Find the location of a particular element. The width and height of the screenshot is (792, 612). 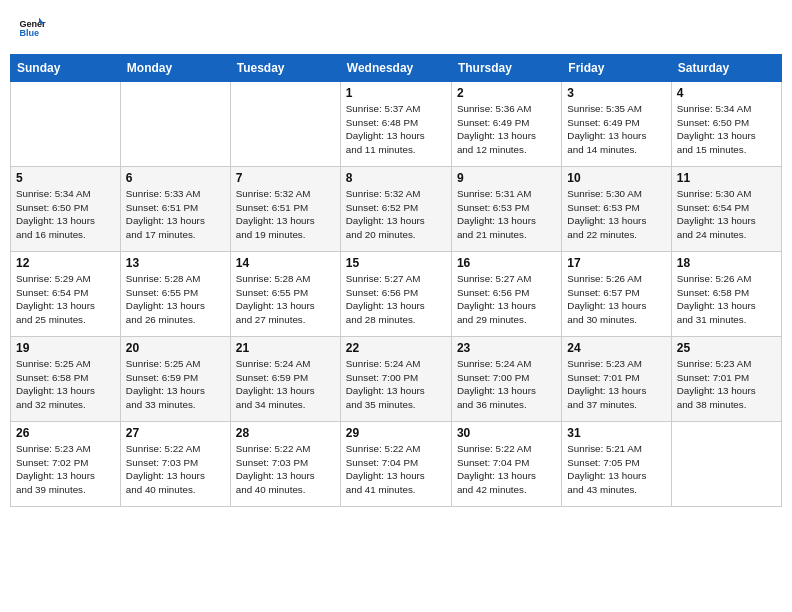

day-info: Sunrise: 5:29 AM Sunset: 6:54 PM Dayligh… is located at coordinates (66, 300).